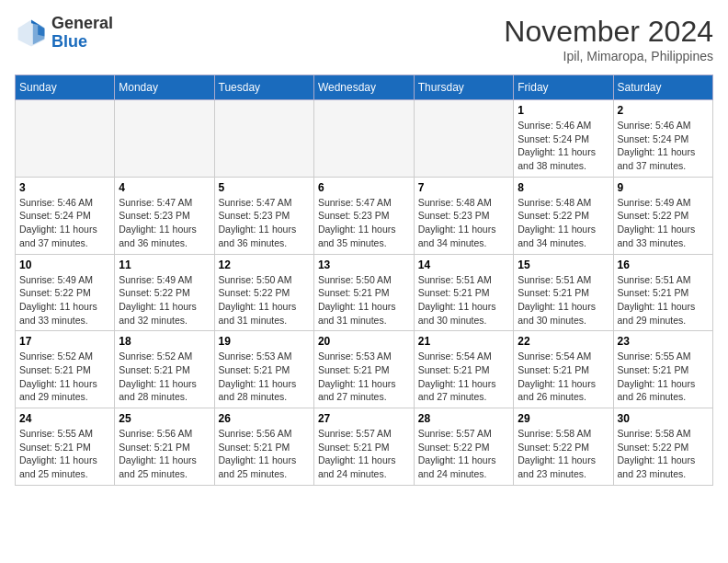 This screenshot has width=728, height=563. I want to click on day-info: Sunrise: 5:50 AM Sunset: 5:22 PM Dayligh…, so click(265, 300).